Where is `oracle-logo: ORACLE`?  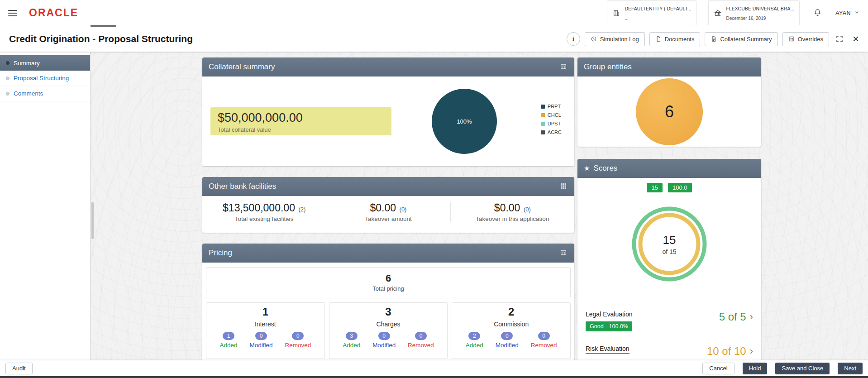
oracle-logo: ORACLE is located at coordinates (53, 13).